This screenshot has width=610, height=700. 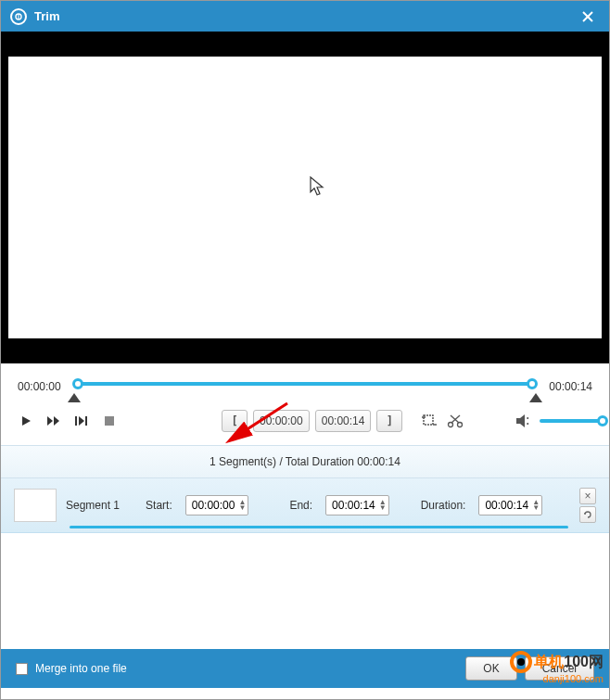 I want to click on segment-summary: 1 Segment(s) / Total Duration 00:00:14, so click(x=305, y=462).